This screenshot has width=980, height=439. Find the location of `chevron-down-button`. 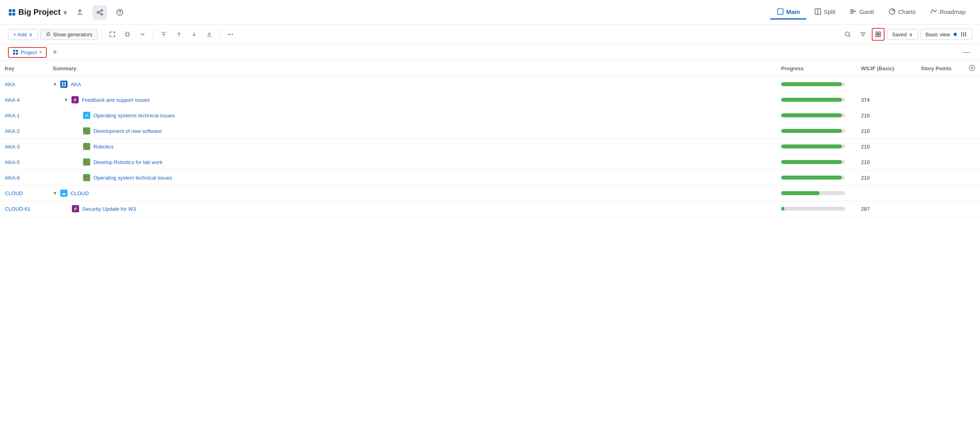

chevron-down-button is located at coordinates (143, 34).